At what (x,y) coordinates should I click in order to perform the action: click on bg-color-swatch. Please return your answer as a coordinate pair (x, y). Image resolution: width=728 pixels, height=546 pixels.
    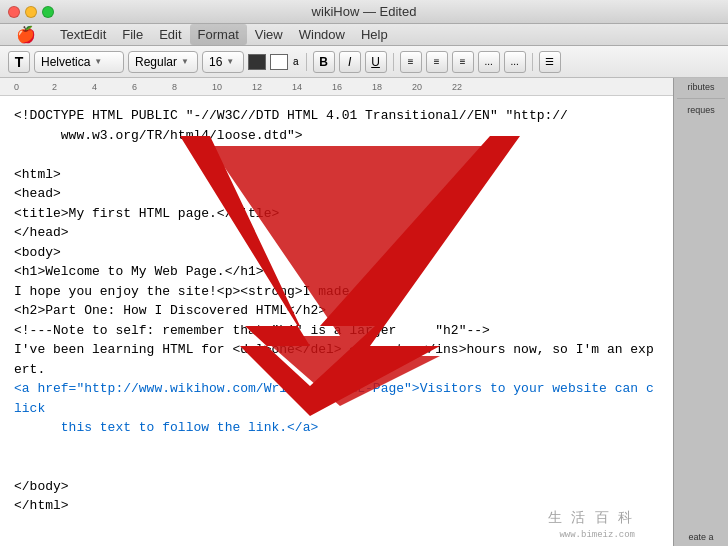
    Looking at the image, I should click on (279, 62).